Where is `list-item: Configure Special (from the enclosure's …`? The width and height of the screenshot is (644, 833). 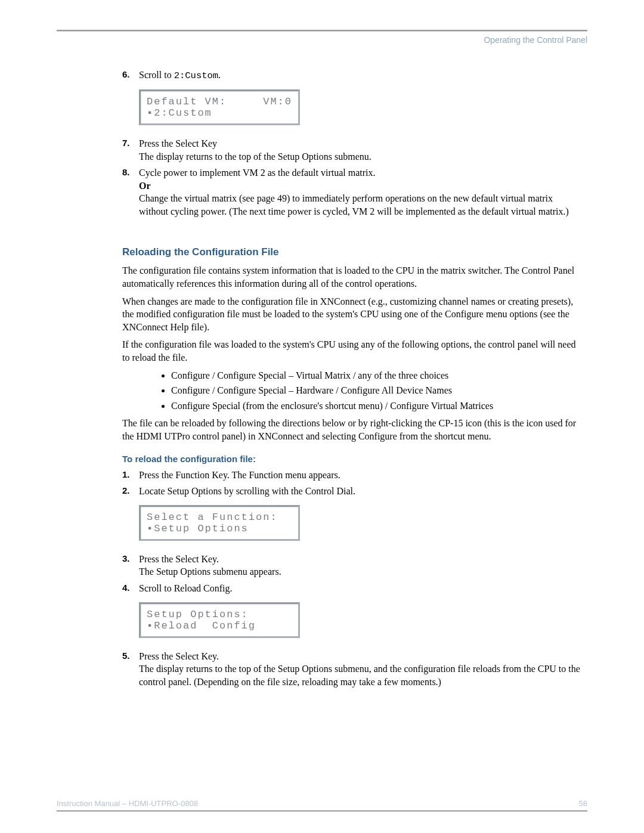
list-item: Configure Special (from the enclosure's … is located at coordinates (376, 406).